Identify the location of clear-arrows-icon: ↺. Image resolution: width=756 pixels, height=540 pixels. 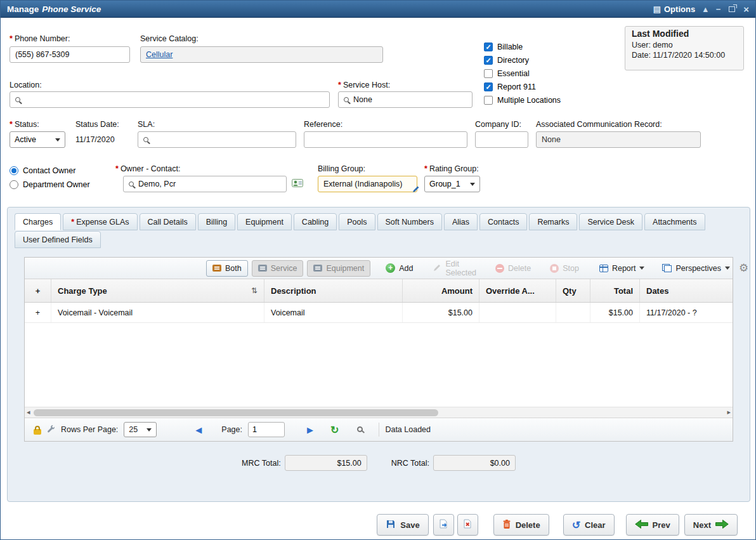
(576, 525).